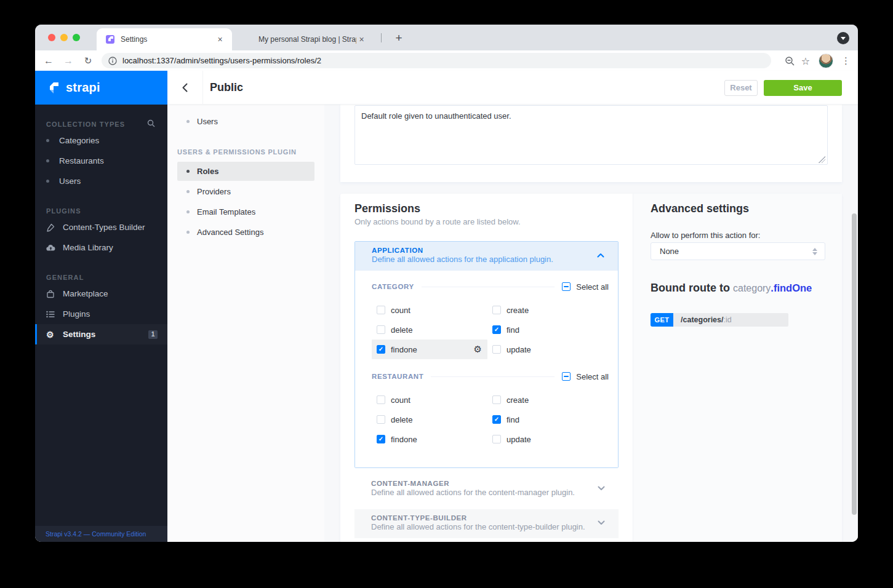  I want to click on chevron-up-icon, so click(601, 255).